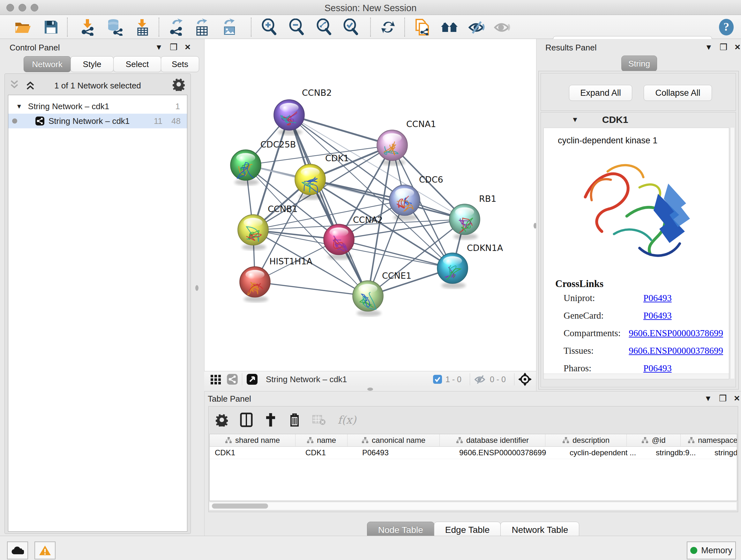 The height and width of the screenshot is (560, 741). I want to click on zoom-fit-button, so click(324, 27).